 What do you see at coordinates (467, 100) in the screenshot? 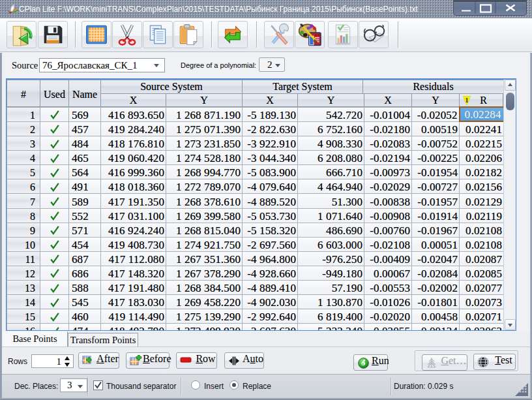
I see `svg-text: 1` at bounding box center [467, 100].